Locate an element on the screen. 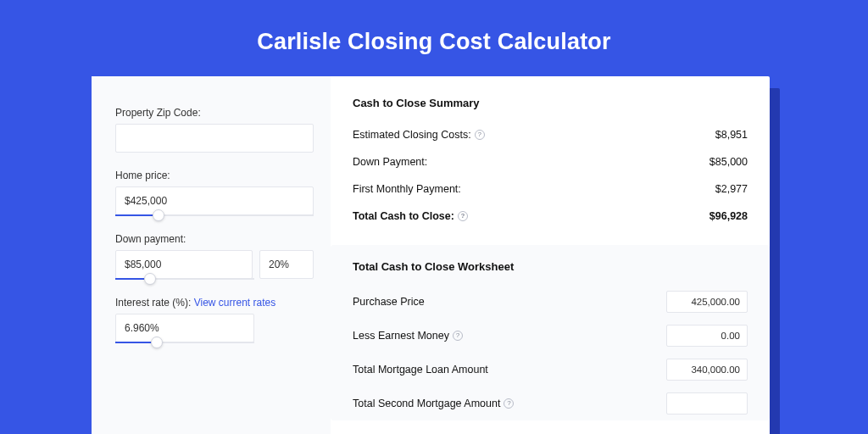 This screenshot has height=434, width=868. worksheet-row-label: Purchase Price is located at coordinates (388, 302).